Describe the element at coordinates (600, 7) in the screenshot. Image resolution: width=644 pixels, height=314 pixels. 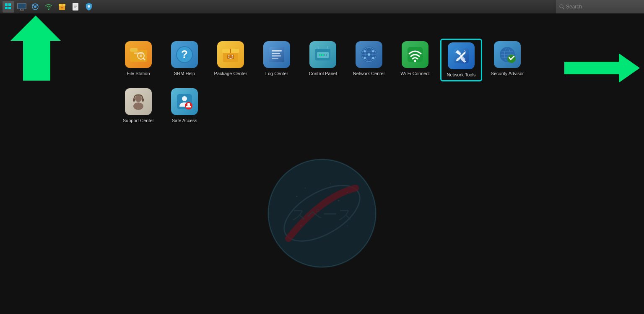
I see `search-box` at that location.